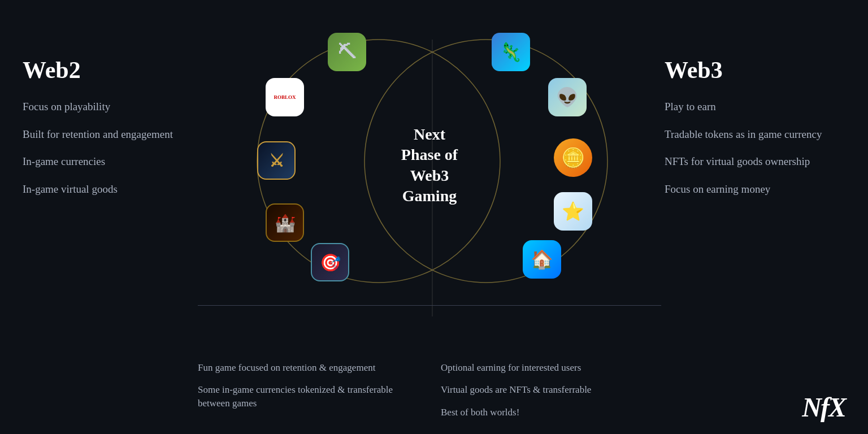 This screenshot has height=434, width=868. Describe the element at coordinates (567, 97) in the screenshot. I see `alien-icon` at that location.